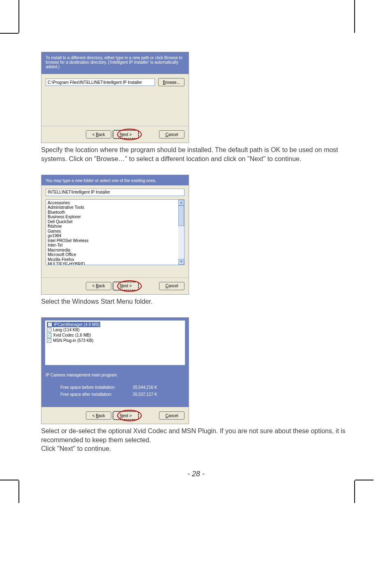 The height and width of the screenshot is (561, 392). I want to click on installer-components-dialog: ✓IPCamManager (4.9 MB)✓Lang (114 KB)✓Xvi…, so click(115, 371).